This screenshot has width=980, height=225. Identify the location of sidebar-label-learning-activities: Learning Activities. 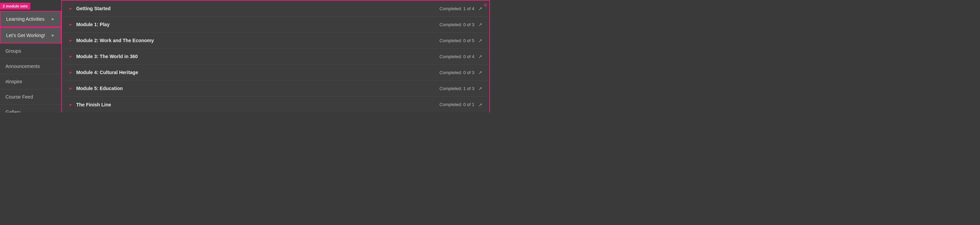
(25, 19).